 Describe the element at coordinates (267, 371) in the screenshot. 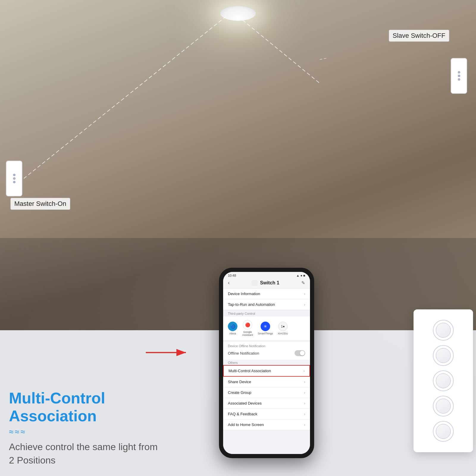

I see `menu-item-multi-control: Multi-Control Association ›` at that location.